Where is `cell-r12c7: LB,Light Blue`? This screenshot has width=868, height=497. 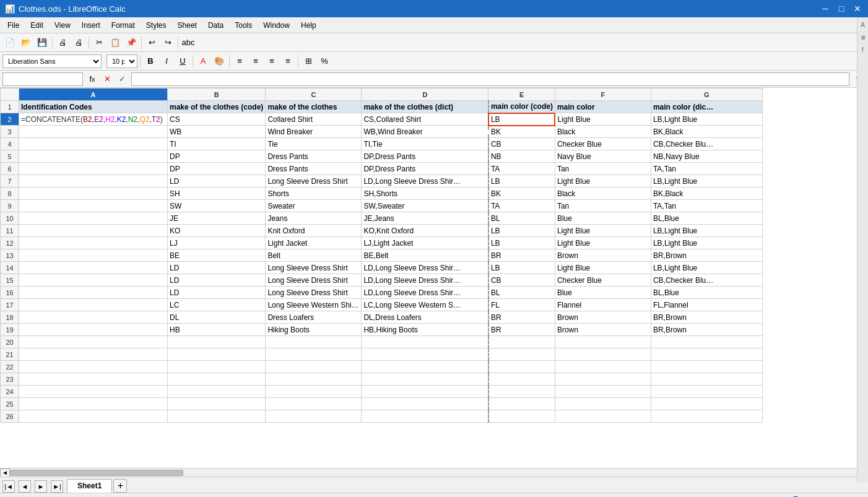 cell-r12c7: LB,Light Blue is located at coordinates (706, 243).